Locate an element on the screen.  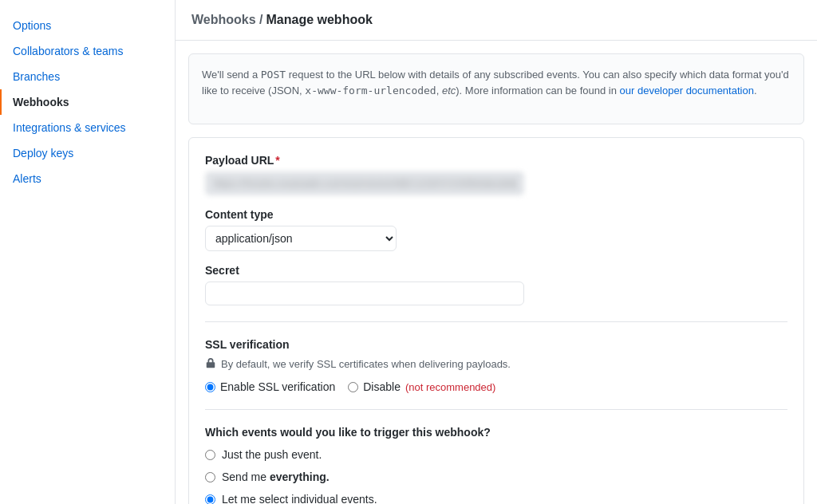
event-everything-label: Send me everything. is located at coordinates (276, 477).